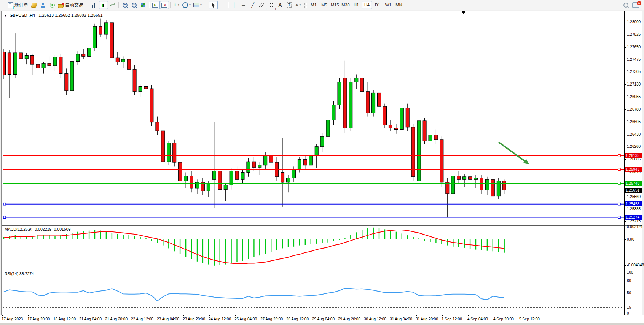 The width and height of the screenshot is (644, 325). What do you see at coordinates (18, 5) in the screenshot?
I see `new-order-button: + 新订单` at bounding box center [18, 5].